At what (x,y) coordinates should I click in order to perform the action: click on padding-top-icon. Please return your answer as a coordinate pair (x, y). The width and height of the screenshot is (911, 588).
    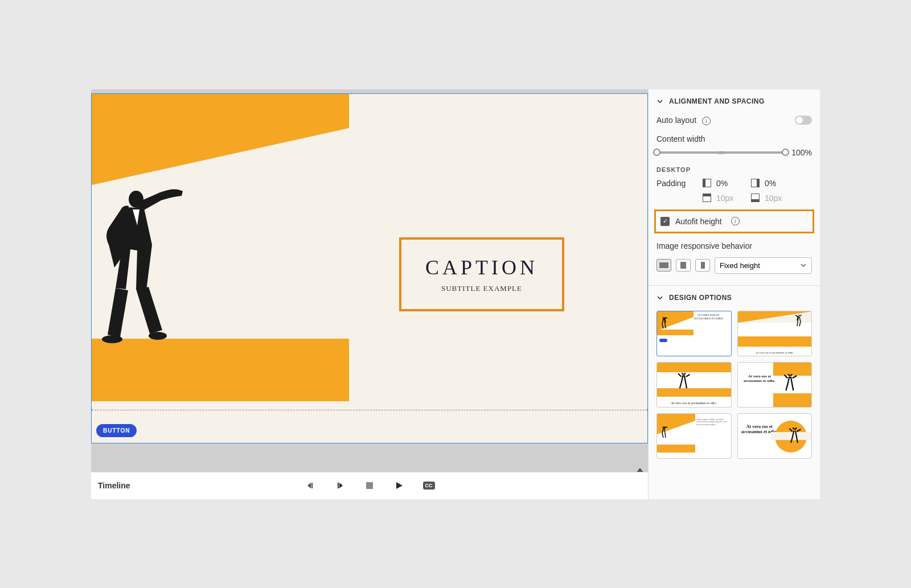
    Looking at the image, I should click on (707, 198).